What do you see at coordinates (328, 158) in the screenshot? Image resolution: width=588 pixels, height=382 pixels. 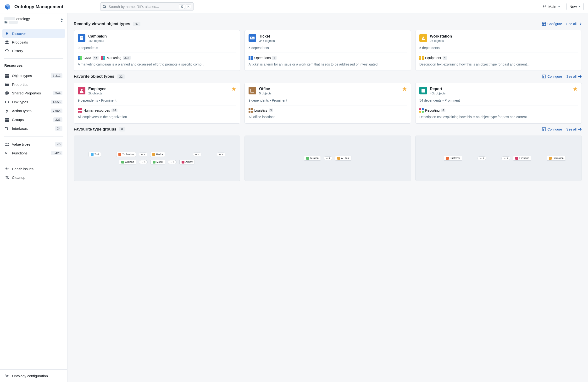 I see `type-group-card: Iteration↔1AB Test` at bounding box center [328, 158].